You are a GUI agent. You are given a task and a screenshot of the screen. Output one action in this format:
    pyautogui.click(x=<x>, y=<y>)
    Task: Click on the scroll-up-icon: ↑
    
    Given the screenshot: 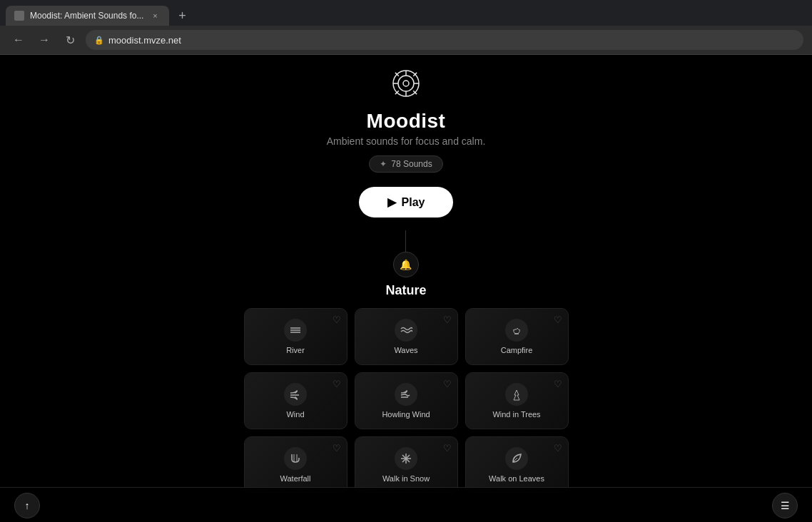 What is the action you would take?
    pyautogui.click(x=27, y=506)
    